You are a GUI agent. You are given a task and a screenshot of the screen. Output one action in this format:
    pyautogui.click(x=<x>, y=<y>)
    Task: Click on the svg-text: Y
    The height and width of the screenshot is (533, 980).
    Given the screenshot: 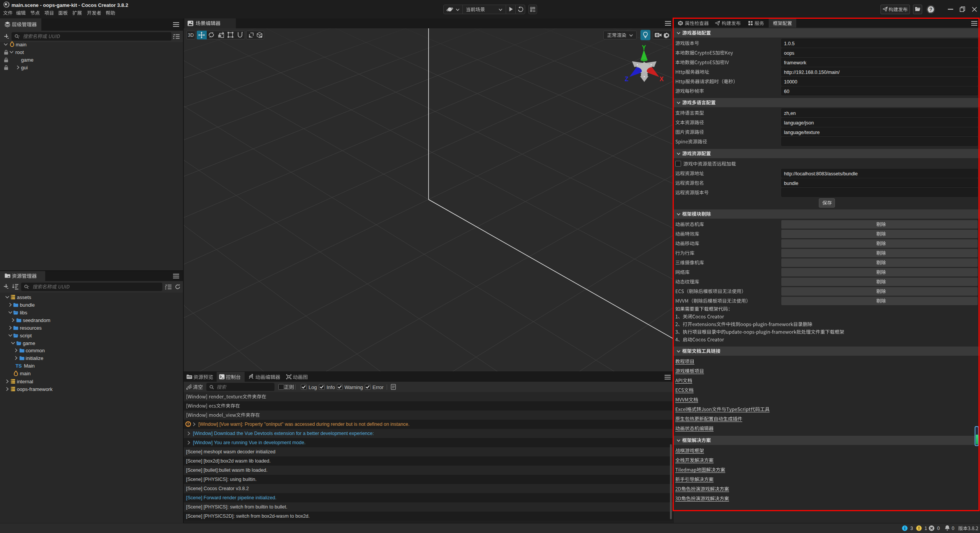 What is the action you would take?
    pyautogui.click(x=644, y=47)
    